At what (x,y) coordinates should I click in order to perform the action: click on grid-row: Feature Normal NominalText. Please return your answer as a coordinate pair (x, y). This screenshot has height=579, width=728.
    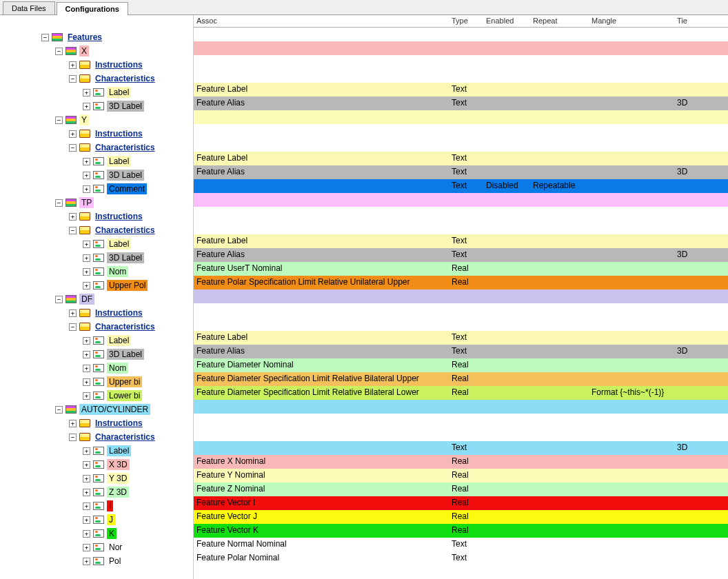
    Looking at the image, I should click on (461, 545).